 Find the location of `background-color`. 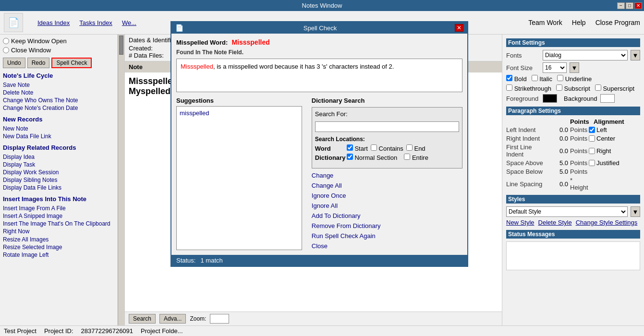

background-color is located at coordinates (608, 98).